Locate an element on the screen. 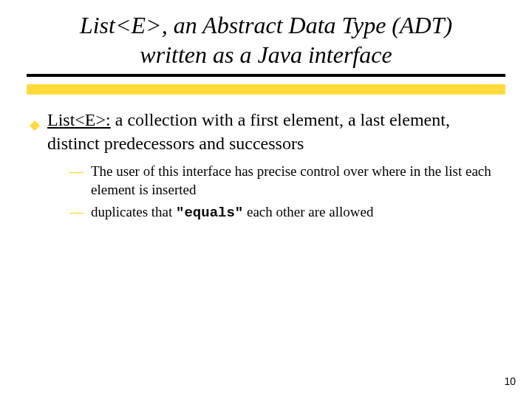  sub-bullet: — duplicates that "equals" each other ar… is located at coordinates (287, 213).